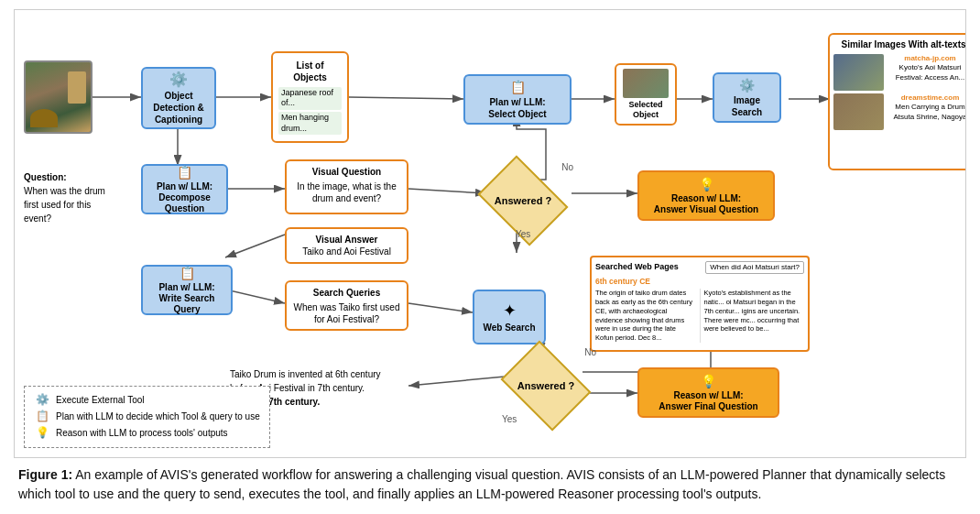 Image resolution: width=980 pixels, height=514 pixels. I want to click on question-label: Question:, so click(46, 178).